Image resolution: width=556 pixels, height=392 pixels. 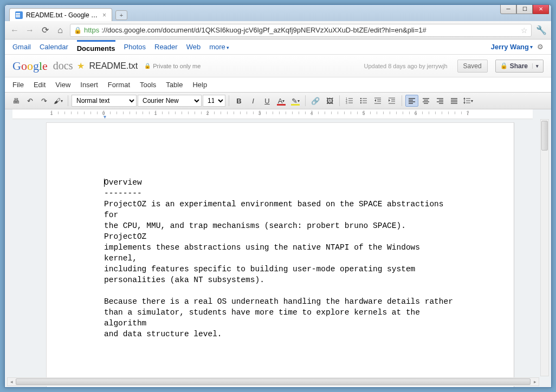 I want to click on menu-help: Help, so click(x=199, y=84).